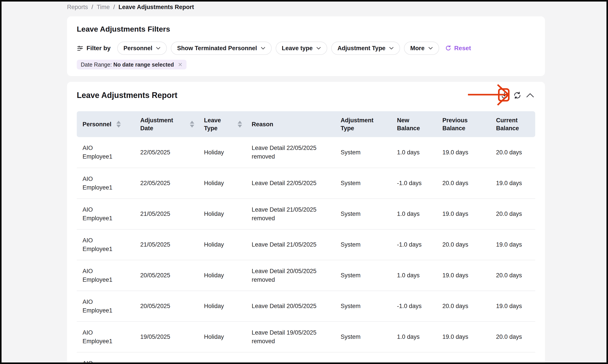 The image size is (608, 364). Describe the element at coordinates (530, 95) in the screenshot. I see `chevron-up-icon` at that location.